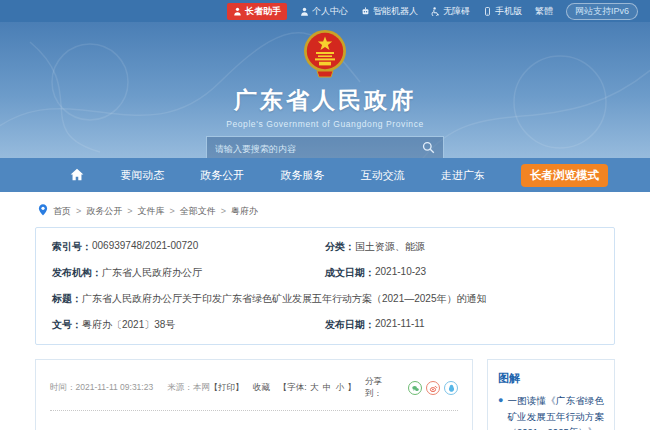  Describe the element at coordinates (328, 387) in the screenshot. I see `font-size-medium-button: 中` at that location.